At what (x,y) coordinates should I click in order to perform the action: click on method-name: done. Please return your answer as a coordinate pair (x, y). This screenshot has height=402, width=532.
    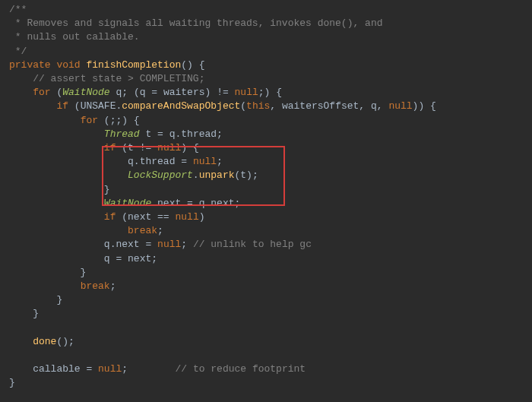
    Looking at the image, I should click on (44, 342).